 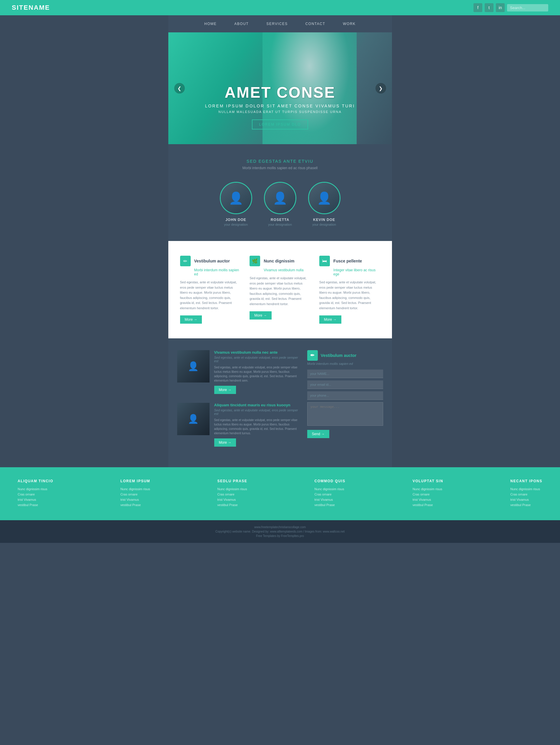 I want to click on team-avatar-3: 👤, so click(x=324, y=198).